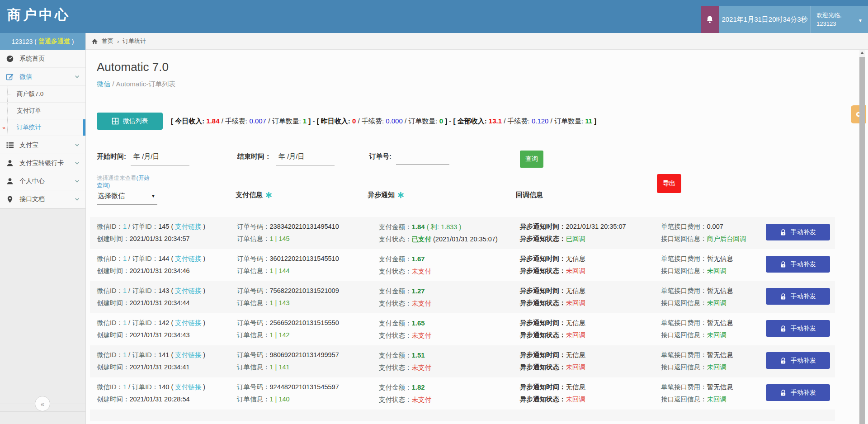  Describe the element at coordinates (462, 362) in the screenshot. I see `table-row: 微信ID：1 / 订单ID：141 ( 支付链接 ) 创建时间：2021/01/…` at that location.